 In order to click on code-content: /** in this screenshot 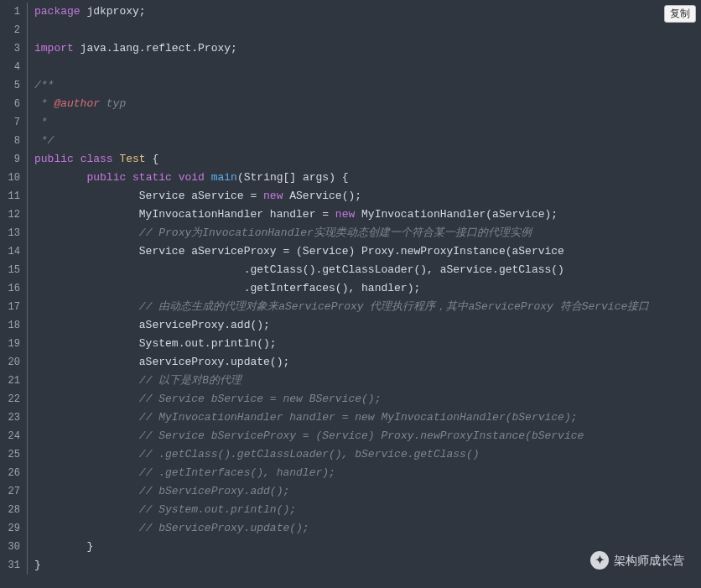, I will do `click(40, 86)`.